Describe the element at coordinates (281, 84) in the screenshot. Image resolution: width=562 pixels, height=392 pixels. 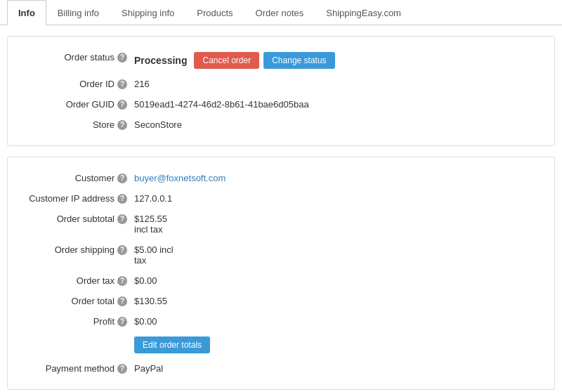
I see `order-id-row: Order ID ? 216` at that location.